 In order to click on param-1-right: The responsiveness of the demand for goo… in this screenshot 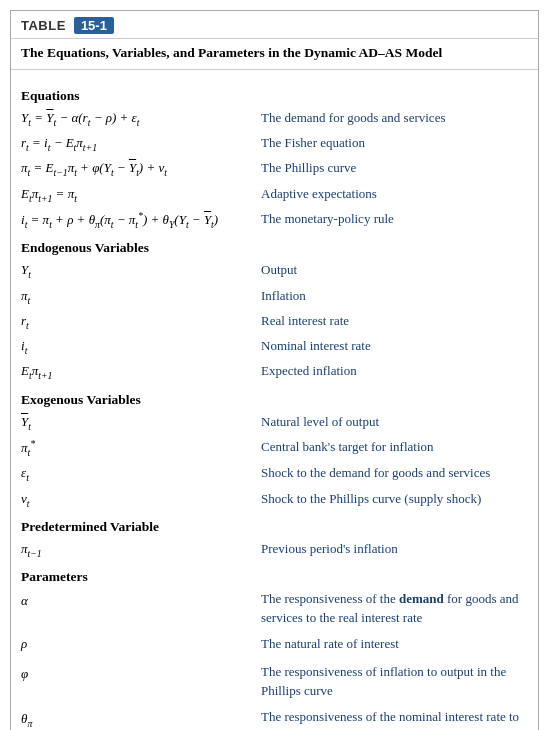, I will do `click(394, 608)`.